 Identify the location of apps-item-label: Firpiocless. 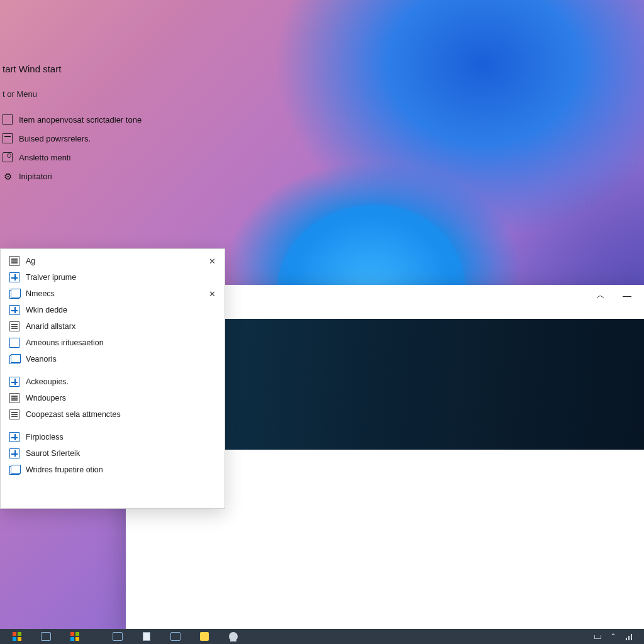
(45, 437).